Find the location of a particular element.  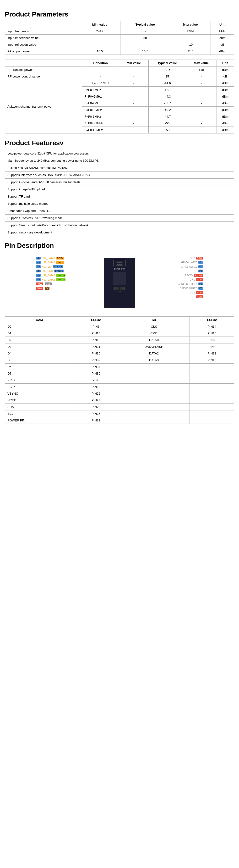

pin-row-right-9: 3.3V POW is located at coordinates (197, 292).